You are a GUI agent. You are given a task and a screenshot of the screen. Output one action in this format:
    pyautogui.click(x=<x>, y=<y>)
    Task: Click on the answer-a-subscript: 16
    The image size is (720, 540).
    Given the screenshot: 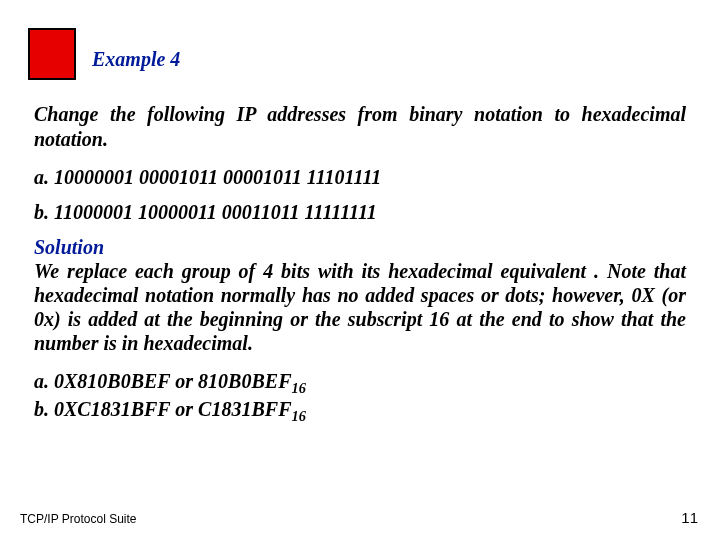 What is the action you would take?
    pyautogui.click(x=298, y=388)
    